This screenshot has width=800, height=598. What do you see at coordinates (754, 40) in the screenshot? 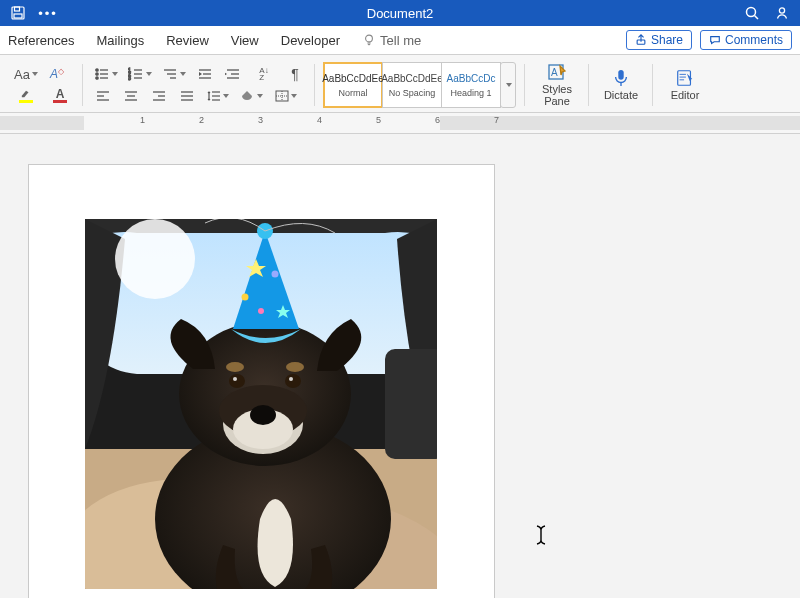
I see `comments-label: Comments` at bounding box center [754, 40].